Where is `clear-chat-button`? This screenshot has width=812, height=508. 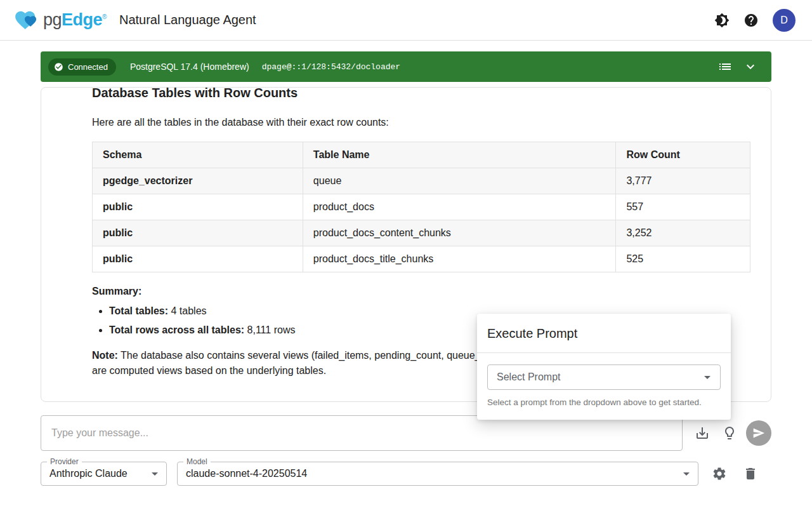
clear-chat-button is located at coordinates (750, 474).